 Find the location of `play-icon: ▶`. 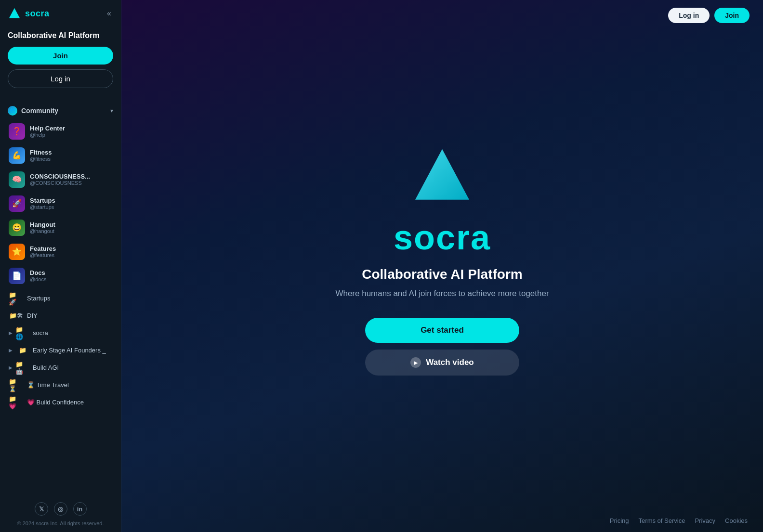

play-icon: ▶ is located at coordinates (416, 363).